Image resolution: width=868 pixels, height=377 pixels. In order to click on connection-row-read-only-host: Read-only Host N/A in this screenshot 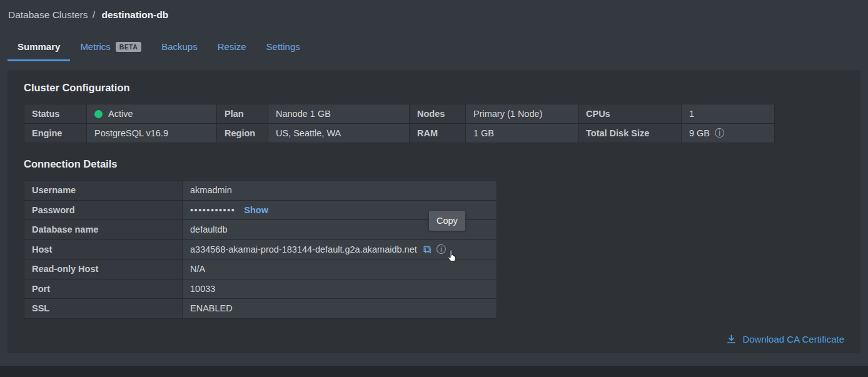, I will do `click(261, 269)`.